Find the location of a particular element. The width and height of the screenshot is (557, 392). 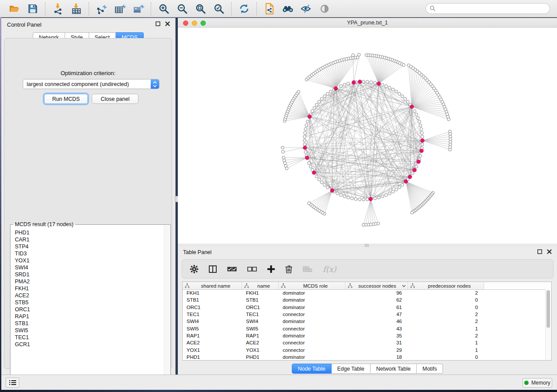

export-network-icon is located at coordinates (102, 9).